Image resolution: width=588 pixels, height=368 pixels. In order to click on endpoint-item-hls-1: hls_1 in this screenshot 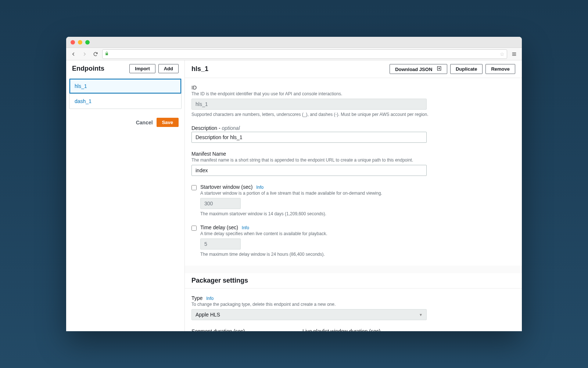, I will do `click(125, 86)`.